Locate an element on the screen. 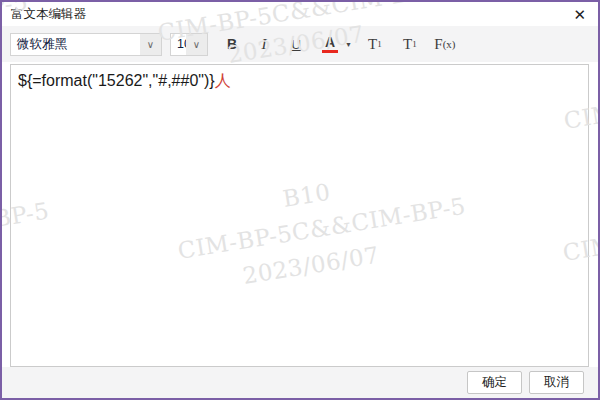  font-color-dropdown-icon: ▼ is located at coordinates (348, 44).